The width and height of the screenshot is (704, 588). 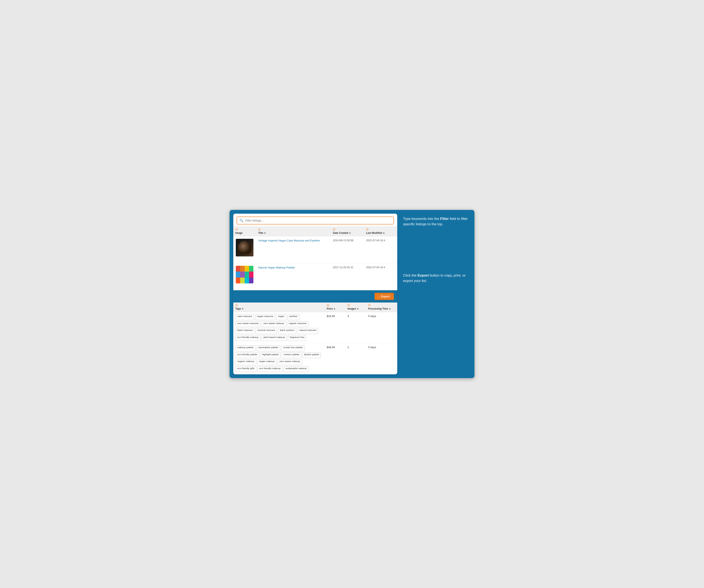 I want to click on date-created-cell-2: 2017-12-29 02:31, so click(x=347, y=277).